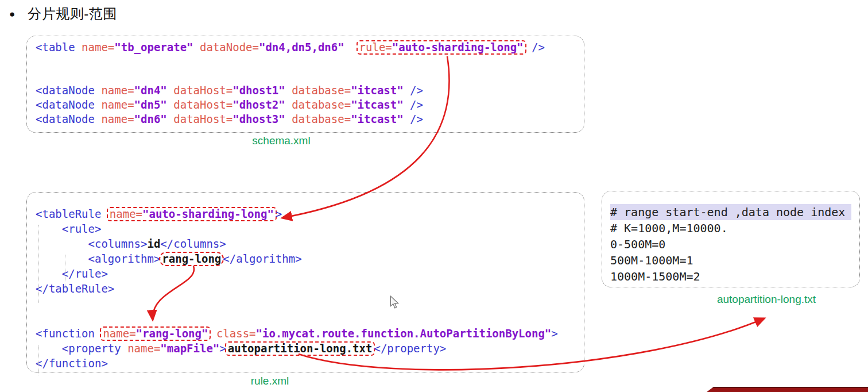 The width and height of the screenshot is (868, 392). I want to click on code-token: <function, so click(68, 333).